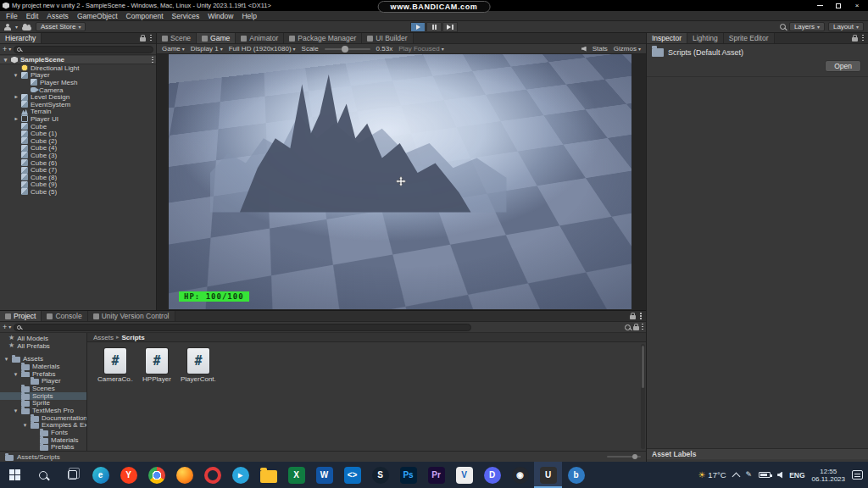 This screenshot has width=868, height=488. What do you see at coordinates (78, 141) in the screenshot?
I see `hierarchy-item: Cube (2)` at bounding box center [78, 141].